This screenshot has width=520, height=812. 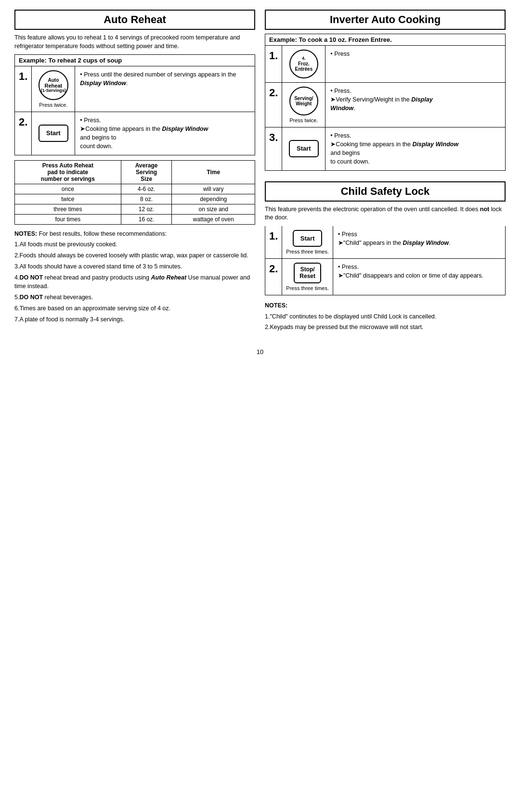 I want to click on serving-table-header-3: Time, so click(x=214, y=172).